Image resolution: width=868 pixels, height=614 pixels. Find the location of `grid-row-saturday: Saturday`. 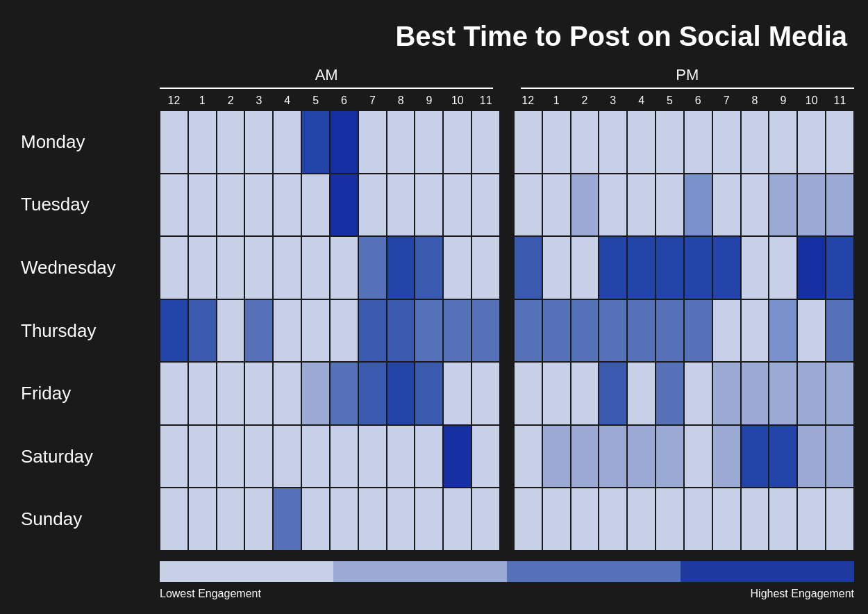

grid-row-saturday: Saturday is located at coordinates (434, 457).